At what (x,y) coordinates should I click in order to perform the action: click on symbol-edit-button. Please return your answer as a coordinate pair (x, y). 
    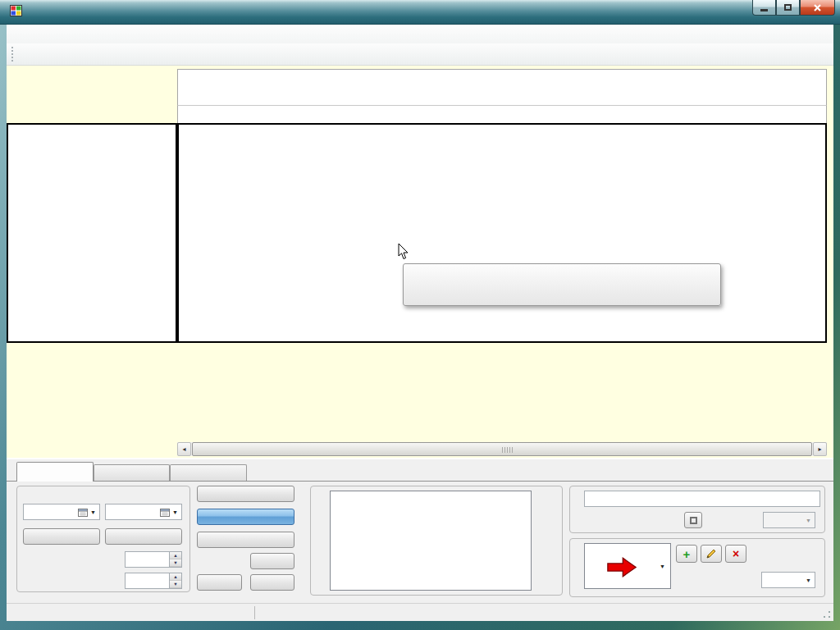
    Looking at the image, I should click on (711, 554).